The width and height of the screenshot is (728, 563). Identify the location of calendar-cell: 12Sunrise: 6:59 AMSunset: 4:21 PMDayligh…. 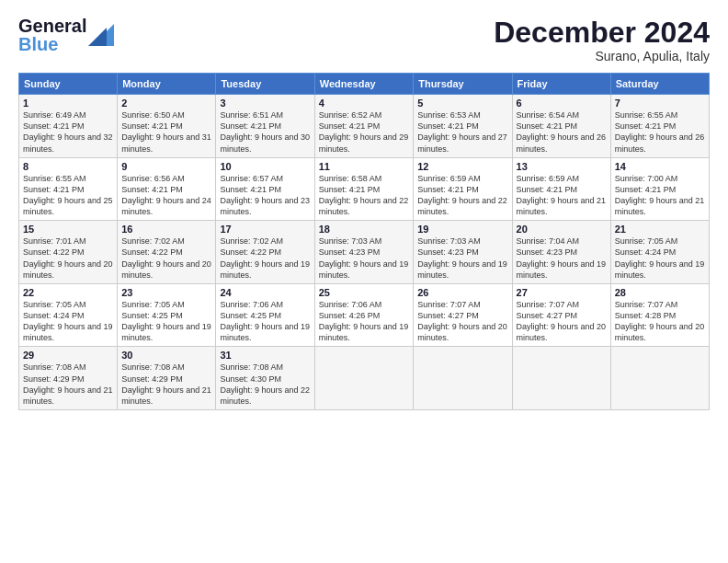
(463, 190).